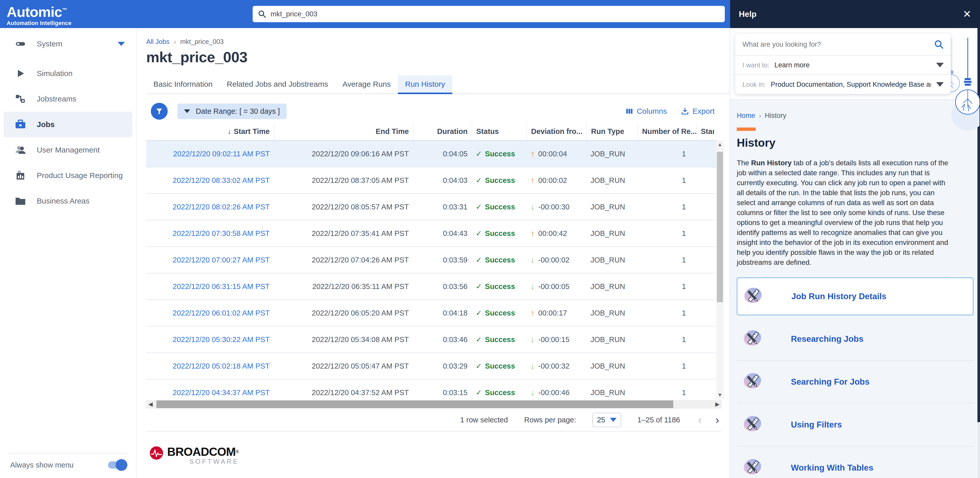  Describe the element at coordinates (221, 313) in the screenshot. I see `start-time-link: 2022/12/20 06:01:02 AM PST` at that location.